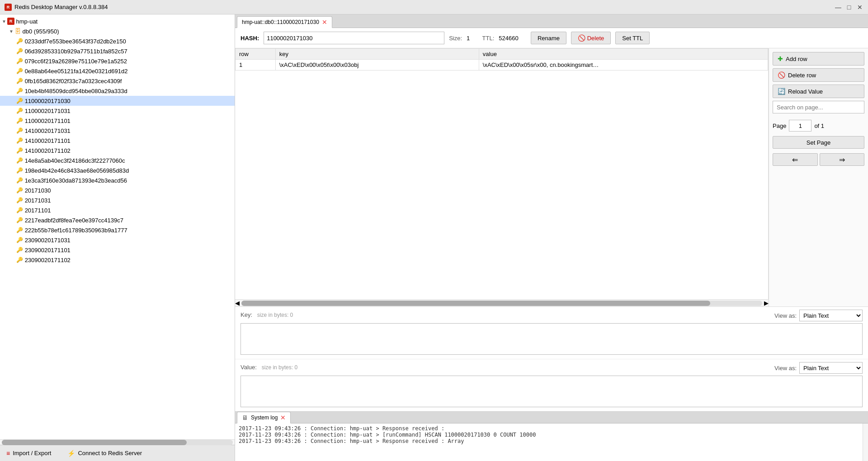 Image resolution: width=868 pixels, height=461 pixels. Describe the element at coordinates (818, 75) in the screenshot. I see `delete-row-btn: 🚫 Delete row` at that location.